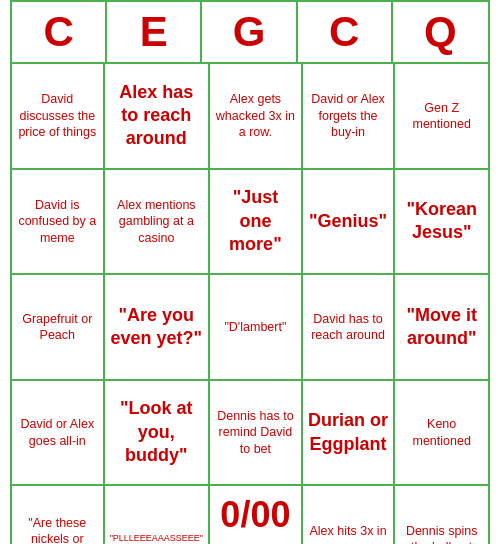  What do you see at coordinates (350, 117) in the screenshot?
I see `cell-3: David or Alex forgets the buy-in` at bounding box center [350, 117].